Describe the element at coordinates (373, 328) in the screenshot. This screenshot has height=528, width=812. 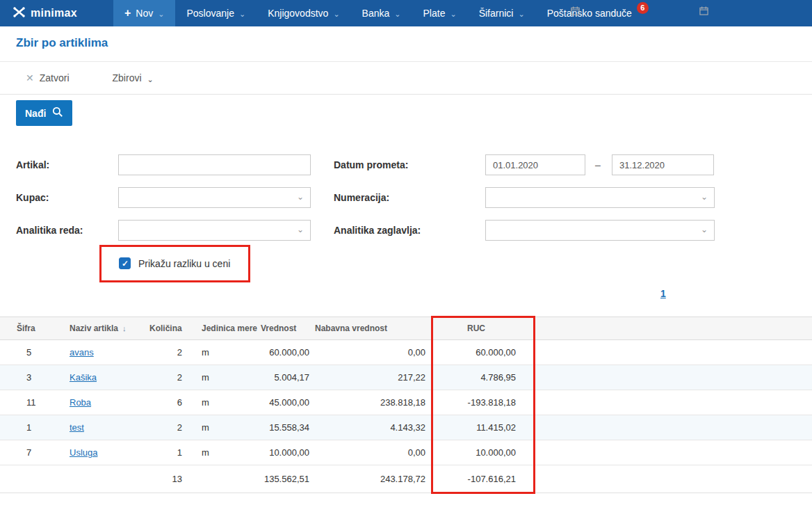
I see `header-nabavna-vrednost: Nabavna vrednost` at that location.